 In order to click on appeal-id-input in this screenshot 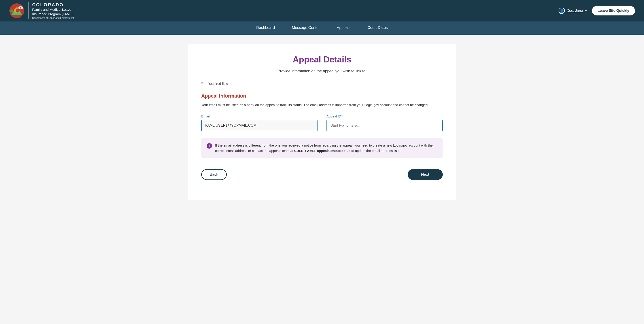, I will do `click(384, 126)`.